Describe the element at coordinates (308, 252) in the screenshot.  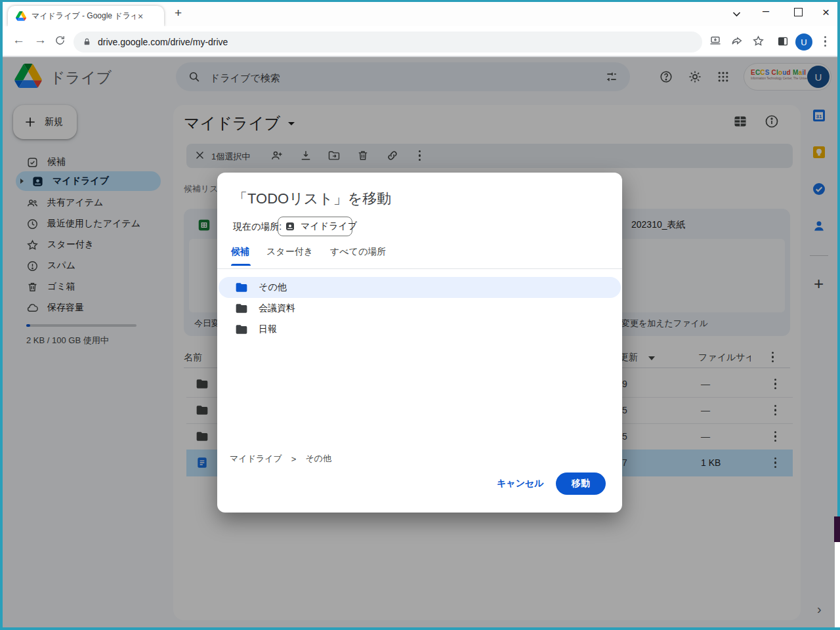
I see `dialog-tabs: 候補 スター付き すべての場所` at that location.